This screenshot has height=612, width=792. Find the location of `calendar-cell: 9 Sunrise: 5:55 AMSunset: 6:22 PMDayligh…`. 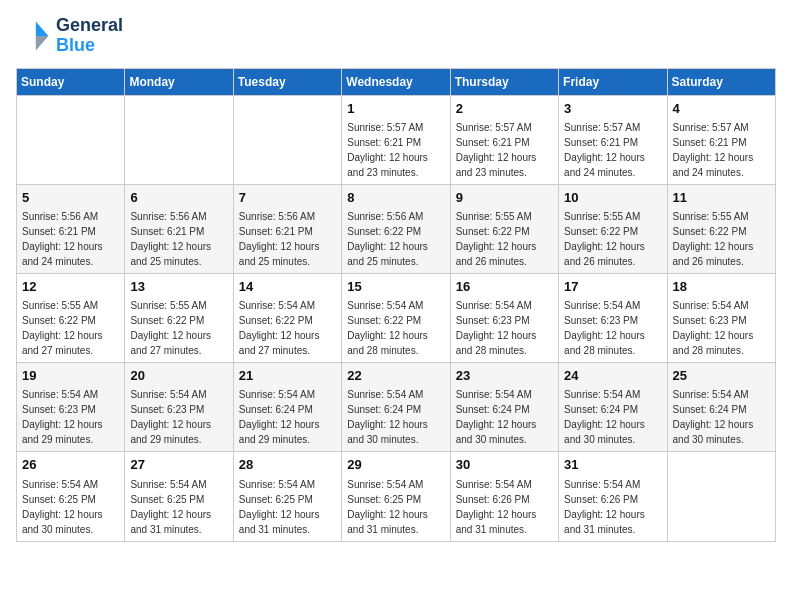

calendar-cell: 9 Sunrise: 5:55 AMSunset: 6:22 PMDayligh… is located at coordinates (504, 228).